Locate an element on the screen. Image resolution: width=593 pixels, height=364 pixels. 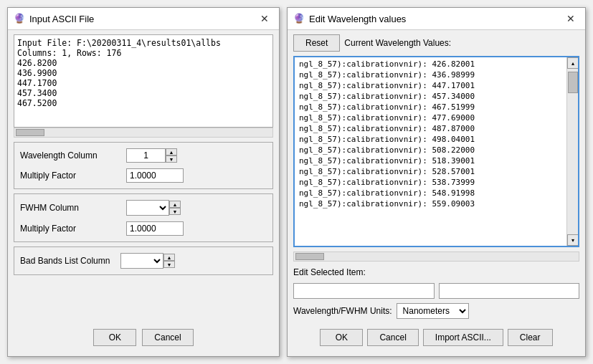
bad-bands-select is located at coordinates (142, 261).